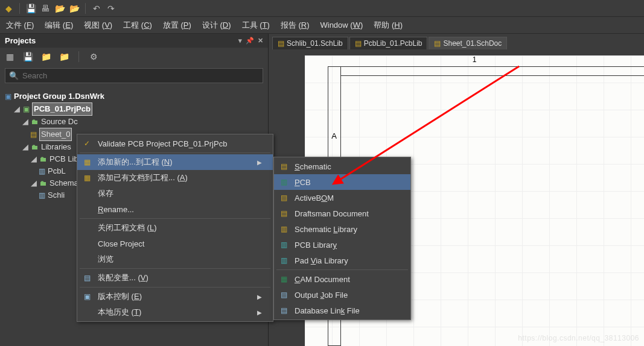  I want to click on tab-Sheet_01.SchDoc: ▤Sheet_01.SchDoc, so click(468, 43).